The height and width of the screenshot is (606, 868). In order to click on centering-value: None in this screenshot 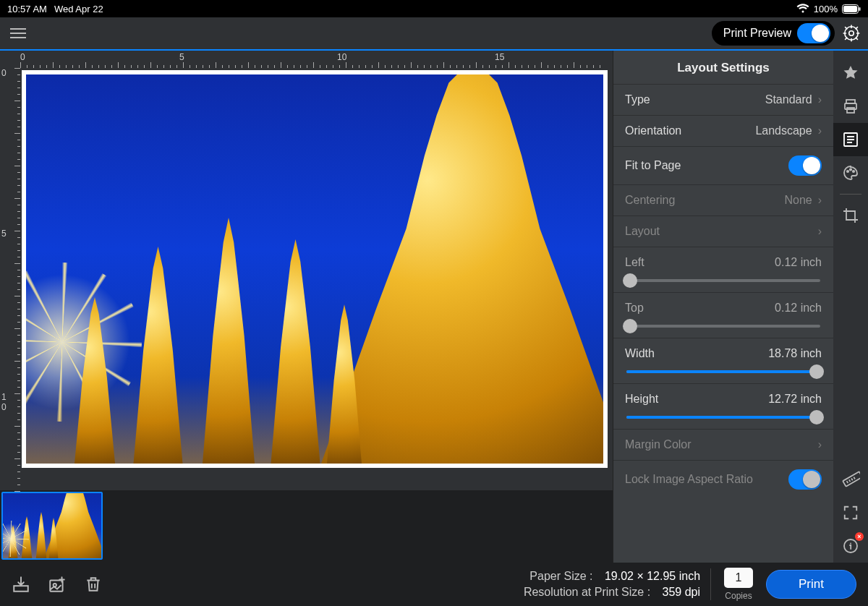, I will do `click(798, 200)`.